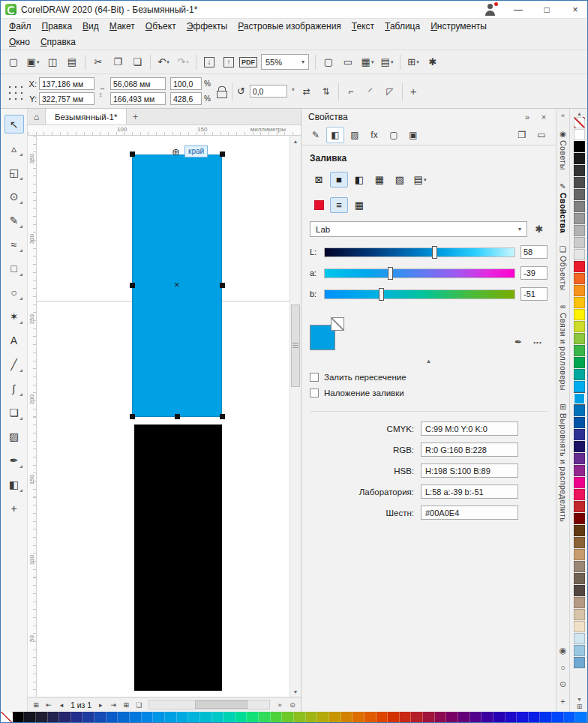 The image size is (588, 723). Describe the element at coordinates (394, 135) in the screenshot. I see `frame-tab: ▢` at that location.